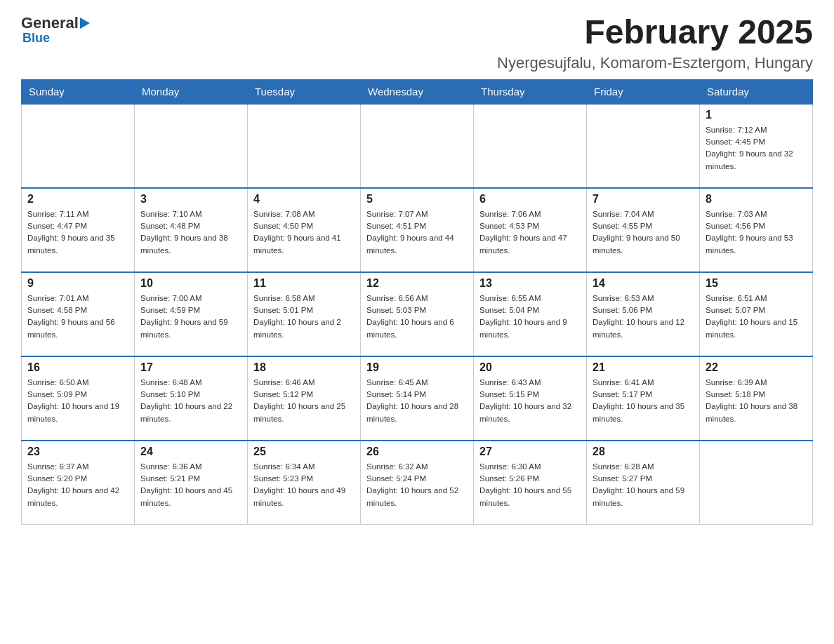 The width and height of the screenshot is (834, 644). I want to click on day-info: Sunrise: 6:45 AMSunset: 5:14 PMDaylight:…, so click(417, 401).